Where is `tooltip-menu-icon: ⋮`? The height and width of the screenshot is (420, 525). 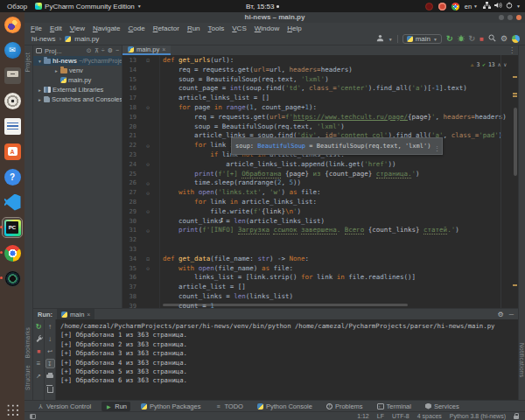
tooltip-menu-icon: ⋮ is located at coordinates (438, 149).